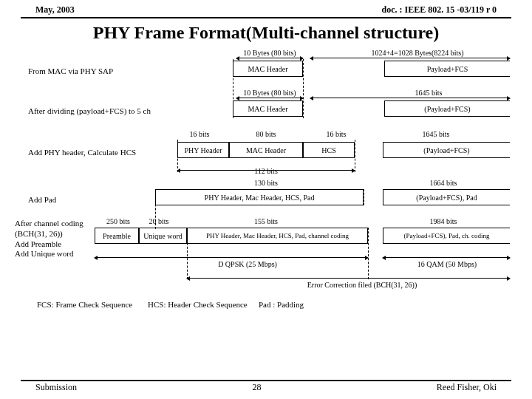  I want to click on row4-above: 112 bits, so click(266, 171).